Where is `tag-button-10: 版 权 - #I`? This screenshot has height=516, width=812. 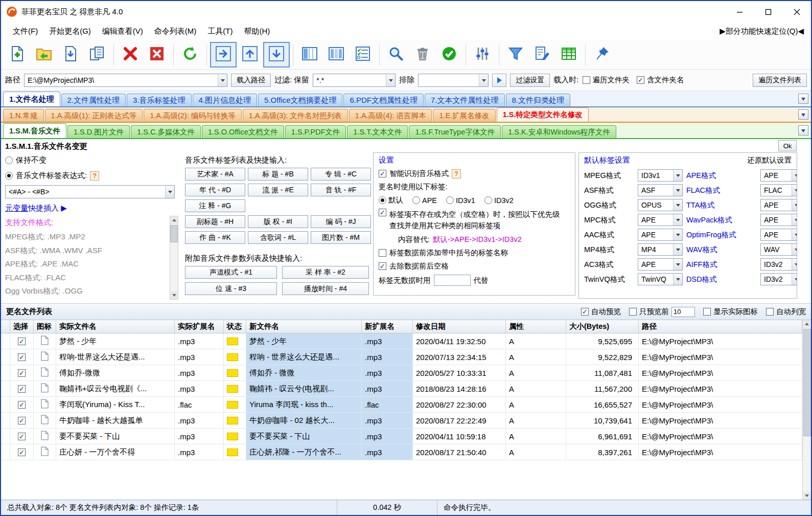 tag-button-10: 版 权 - #I is located at coordinates (278, 222).